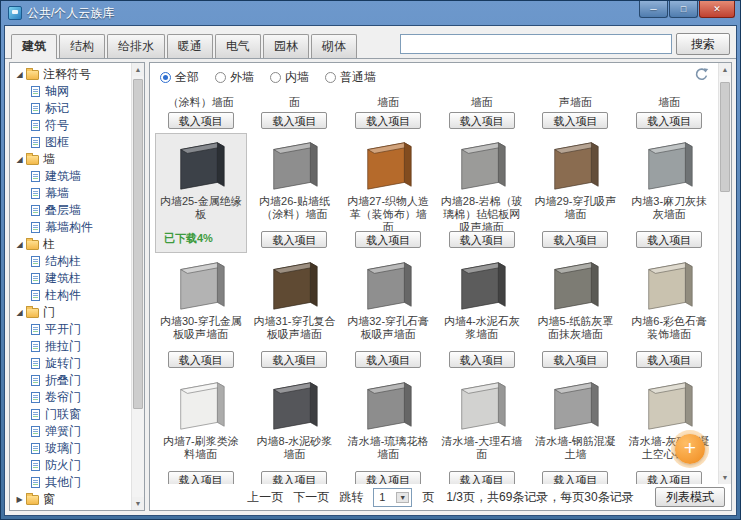  Describe the element at coordinates (201, 313) in the screenshot. I see `grid-item: 内墙30-穿孔金属板吸声墙面载入项目` at that location.